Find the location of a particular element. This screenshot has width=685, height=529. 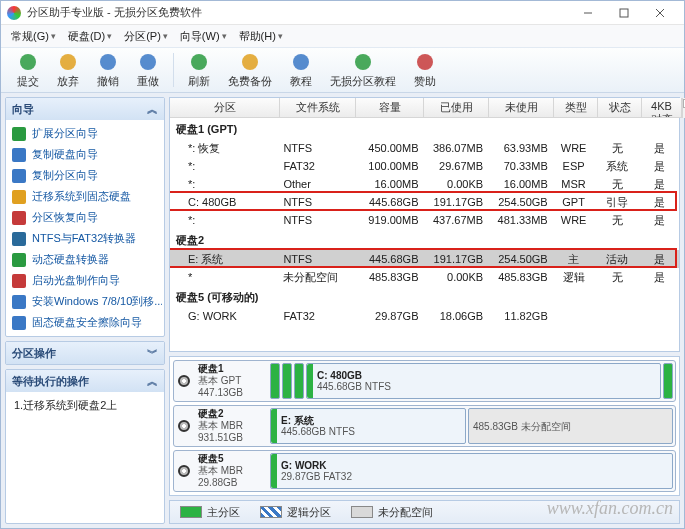

disk-bar: 硬盘5基本 MBR29.88GBG: WORK29.87GB FAT32 is located at coordinates (424, 471).